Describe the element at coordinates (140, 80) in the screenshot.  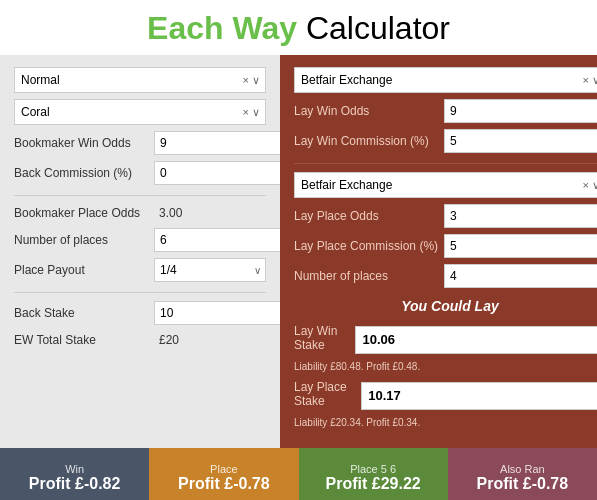
I see `type-select: Normal Asian` at that location.